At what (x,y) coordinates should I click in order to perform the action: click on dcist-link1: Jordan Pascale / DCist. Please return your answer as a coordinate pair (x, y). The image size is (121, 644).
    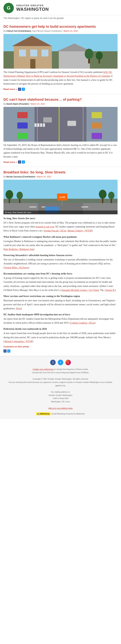
    Looking at the image, I should click on (55, 231).